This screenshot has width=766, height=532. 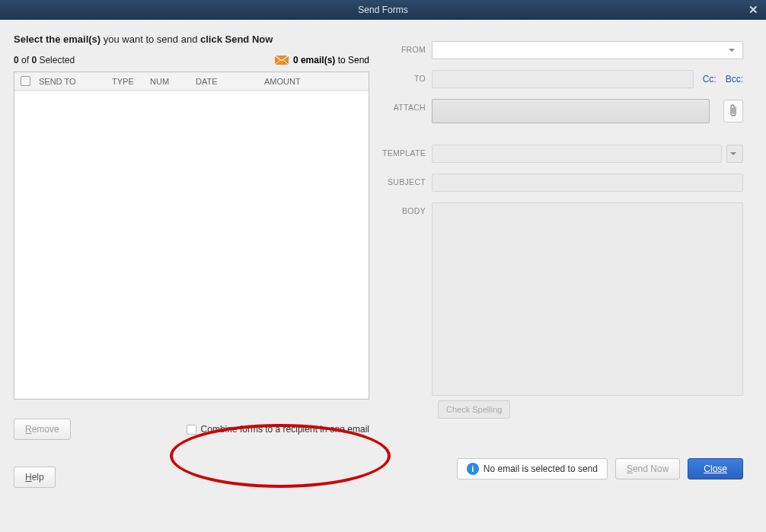 What do you see at coordinates (43, 429) in the screenshot?
I see `remove-button: Remove` at bounding box center [43, 429].